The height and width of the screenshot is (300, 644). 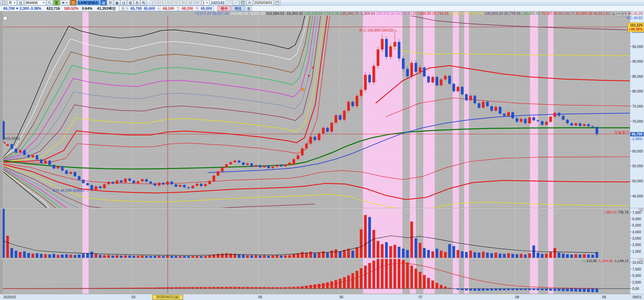 What do you see at coordinates (637, 297) in the screenshot?
I see `svg-text: 09/01` at bounding box center [637, 297].